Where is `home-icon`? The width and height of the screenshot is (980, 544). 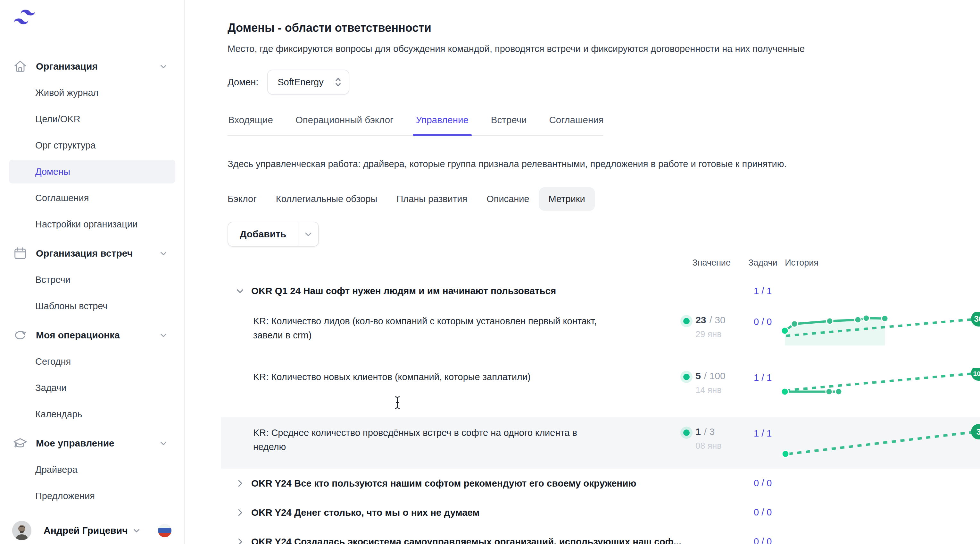 home-icon is located at coordinates (20, 66).